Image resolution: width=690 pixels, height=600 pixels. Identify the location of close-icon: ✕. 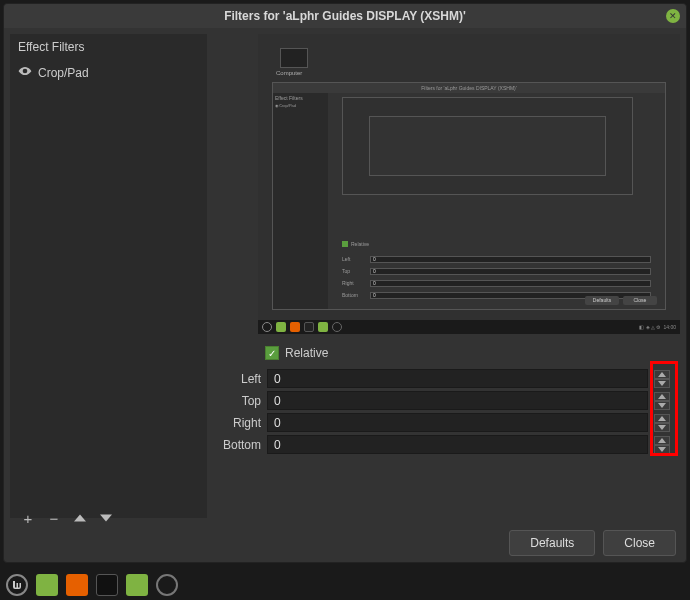
(673, 16).